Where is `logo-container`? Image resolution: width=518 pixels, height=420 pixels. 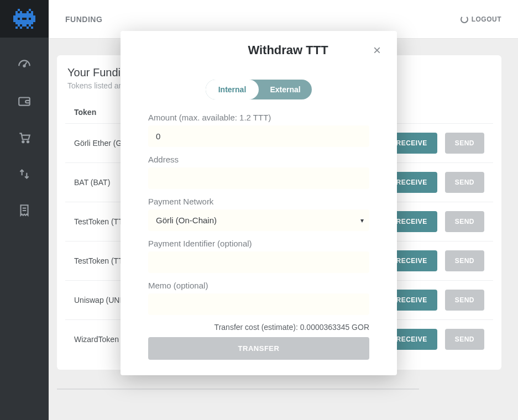
logo-container is located at coordinates (24, 19).